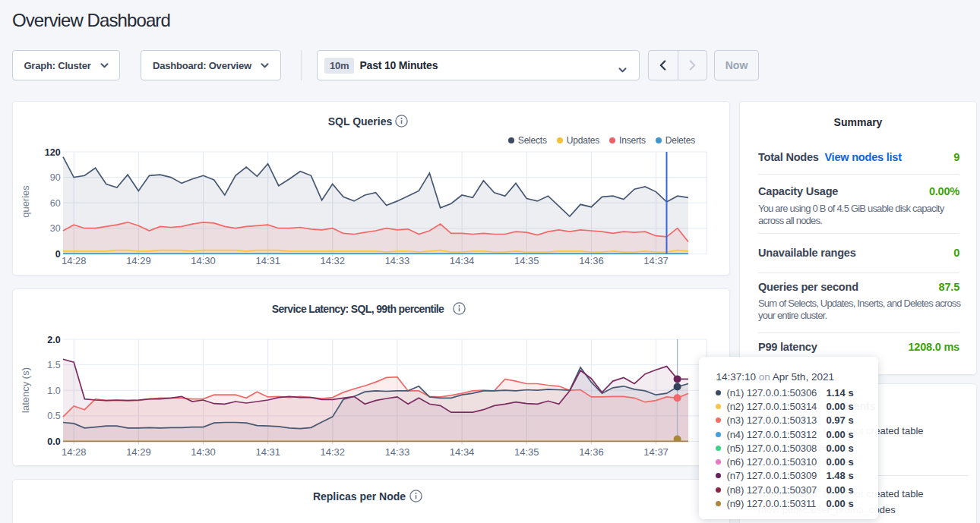  I want to click on svg-text: 1.5, so click(53, 365).